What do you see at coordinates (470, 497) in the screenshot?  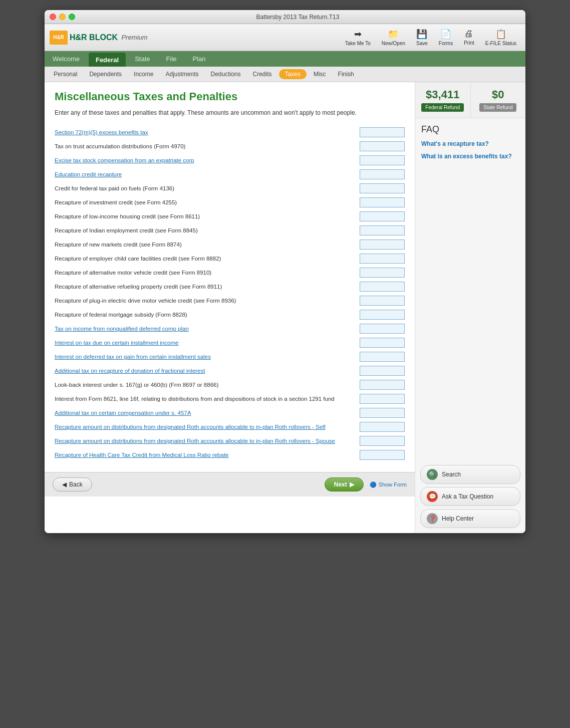 I see `ask-tax-question-button: 💬 Ask a Tax Question` at bounding box center [470, 497].